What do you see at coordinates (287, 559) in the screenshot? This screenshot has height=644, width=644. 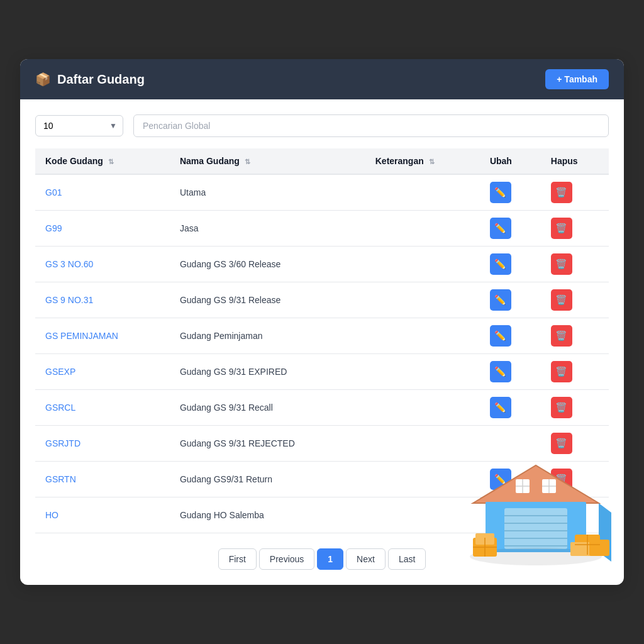 I see `previous-button: Previous` at bounding box center [287, 559].